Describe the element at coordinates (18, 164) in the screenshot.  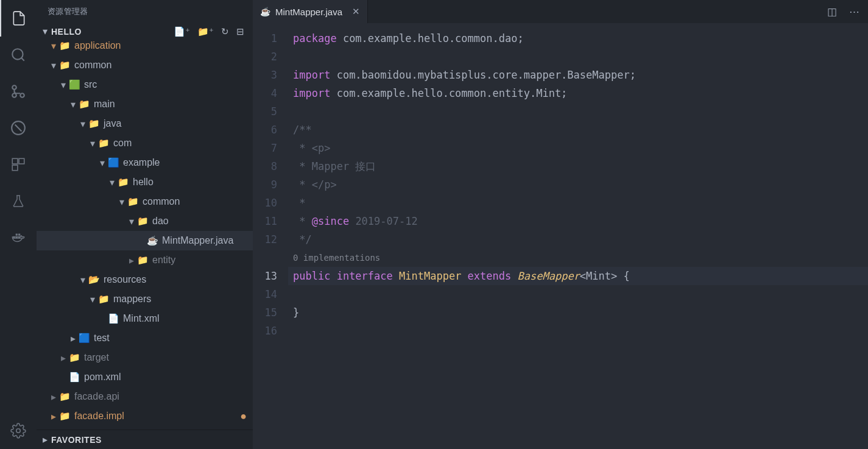
I see `activity-extensions-icon` at that location.